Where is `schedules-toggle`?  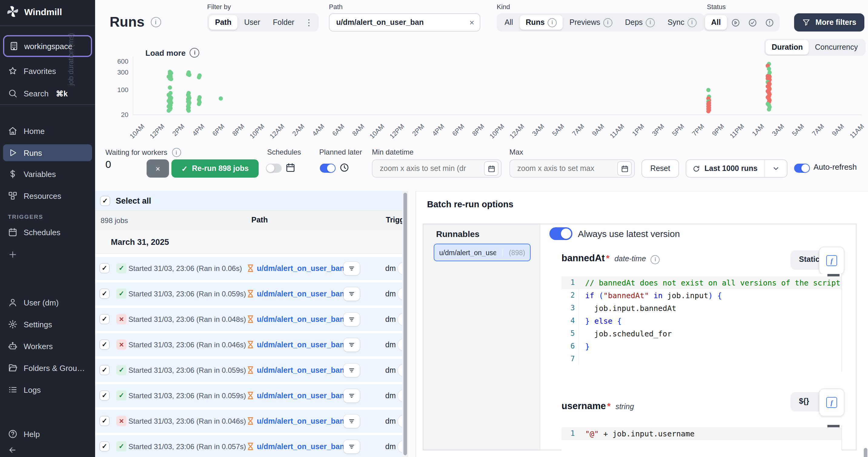 schedules-toggle is located at coordinates (274, 168).